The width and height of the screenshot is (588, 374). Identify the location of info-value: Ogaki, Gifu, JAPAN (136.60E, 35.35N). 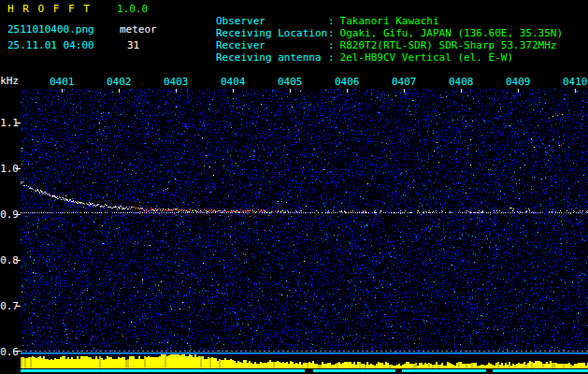
(449, 34).